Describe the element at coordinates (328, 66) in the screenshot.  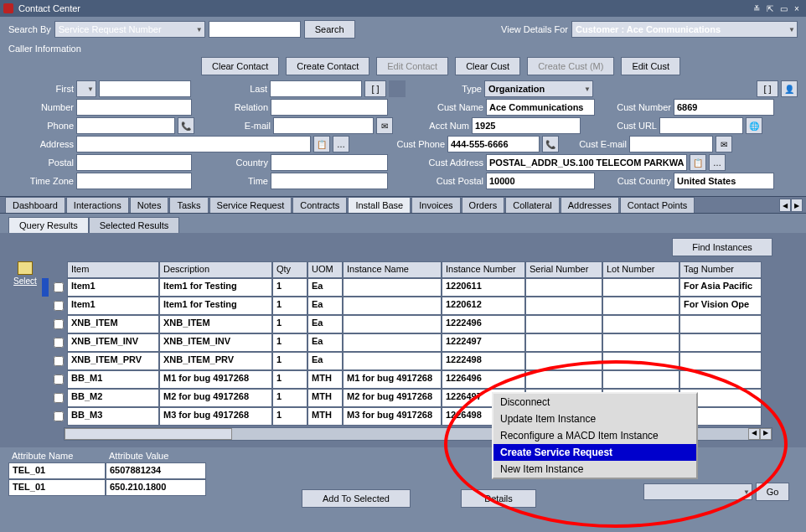
I see `create-contact-button: Create Contact` at that location.